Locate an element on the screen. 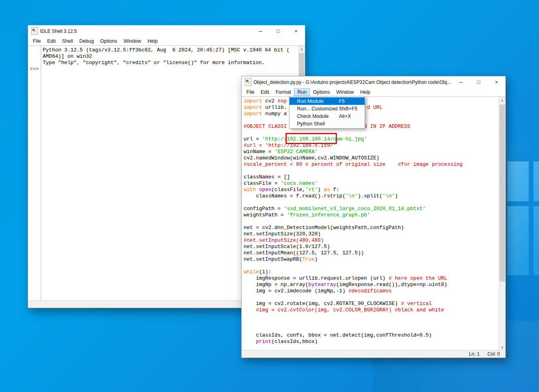 The image size is (539, 392). shell-menubar: FileEditShellDebugOptionsWindowHelp is located at coordinates (166, 41).